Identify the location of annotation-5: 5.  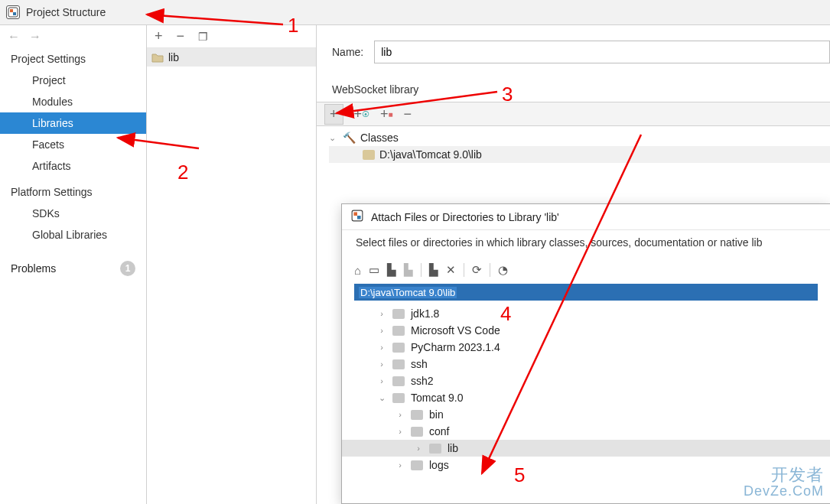
(519, 476).